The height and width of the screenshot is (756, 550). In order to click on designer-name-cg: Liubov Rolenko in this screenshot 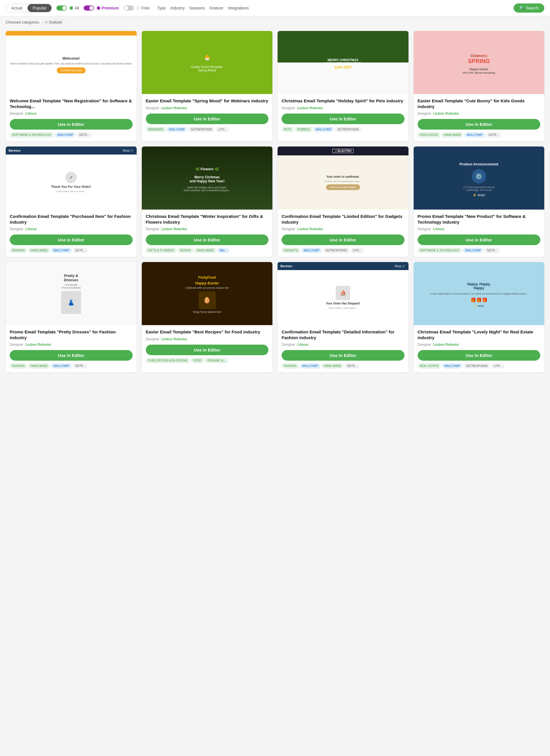, I will do `click(310, 229)`.